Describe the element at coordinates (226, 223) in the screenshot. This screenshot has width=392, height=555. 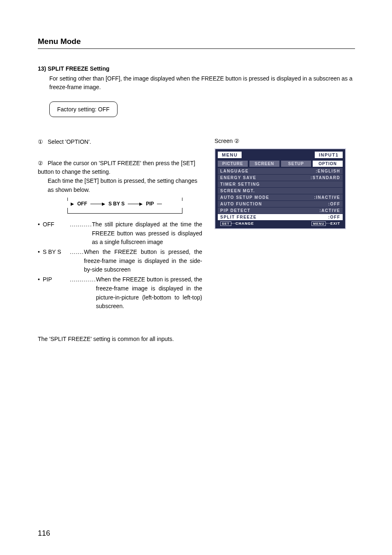
I see `osd-set-button-label: SET` at that location.